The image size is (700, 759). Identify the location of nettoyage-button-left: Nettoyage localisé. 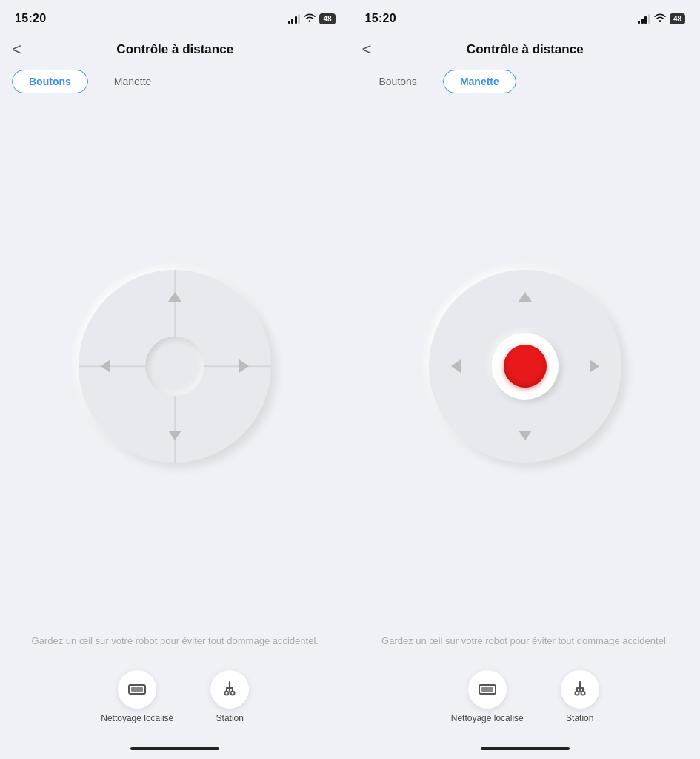
(137, 697).